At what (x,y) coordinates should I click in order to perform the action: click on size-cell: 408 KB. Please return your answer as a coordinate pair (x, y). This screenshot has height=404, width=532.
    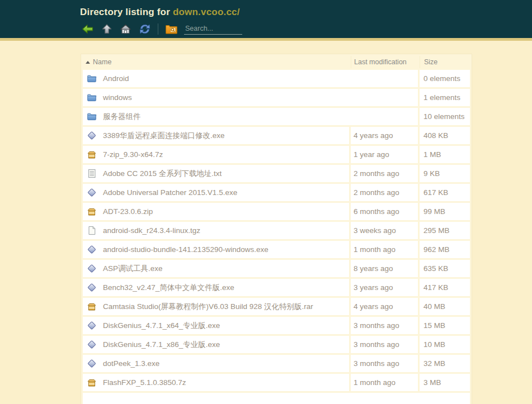
    Looking at the image, I should click on (445, 135).